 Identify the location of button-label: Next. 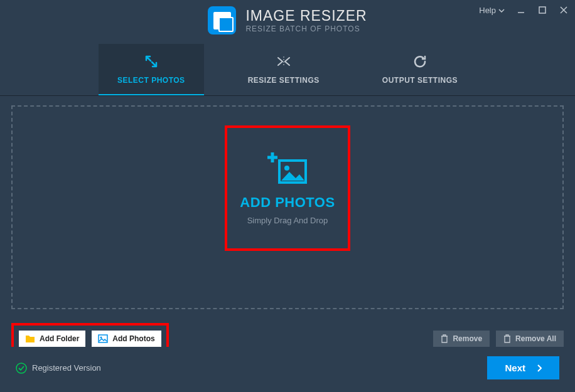
(515, 368).